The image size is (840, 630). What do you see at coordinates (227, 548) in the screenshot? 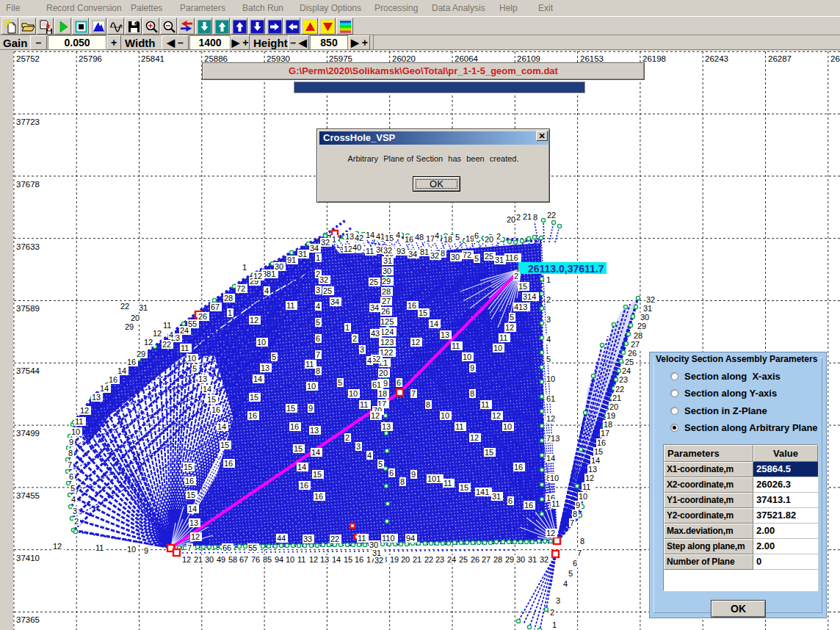
I see `svg-text: 66` at bounding box center [227, 548].